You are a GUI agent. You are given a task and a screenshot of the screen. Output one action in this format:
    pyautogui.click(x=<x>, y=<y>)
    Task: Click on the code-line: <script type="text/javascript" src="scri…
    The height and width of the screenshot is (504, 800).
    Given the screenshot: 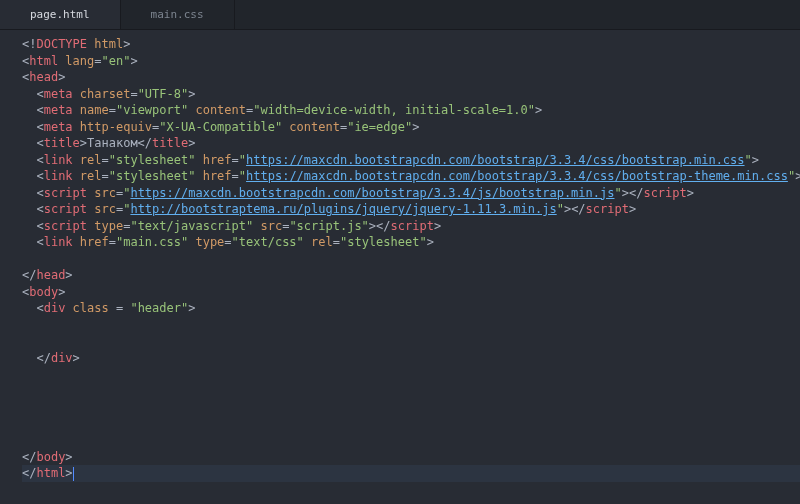 What is the action you would take?
    pyautogui.click(x=411, y=226)
    